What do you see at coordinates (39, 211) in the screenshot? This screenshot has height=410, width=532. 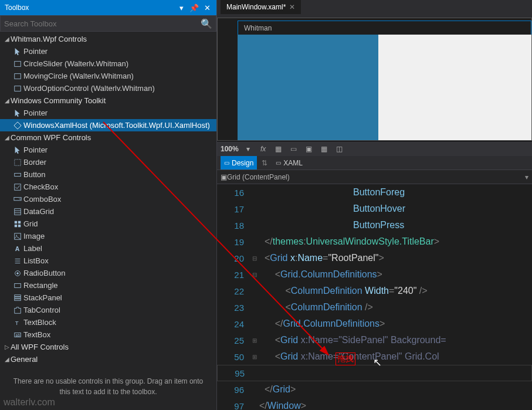 I see `toolbox-item-label: DataGrid` at bounding box center [39, 211].